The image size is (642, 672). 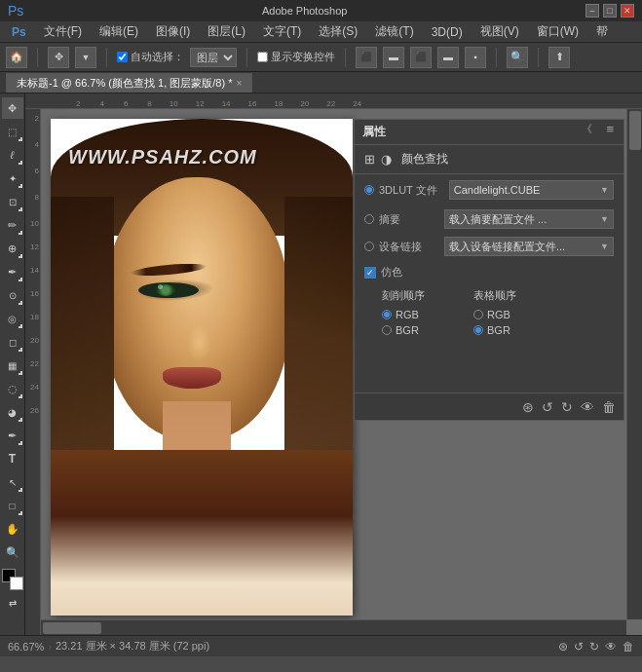 What do you see at coordinates (500, 31) in the screenshot?
I see `menu-view: 视图(V)` at bounding box center [500, 31].